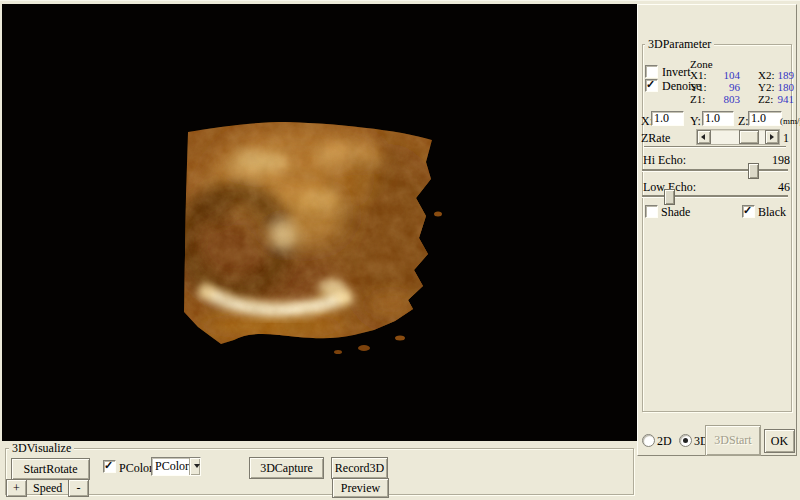 The width and height of the screenshot is (800, 500). Describe the element at coordinates (754, 171) in the screenshot. I see `hi-echo-slider-thumb` at that location.